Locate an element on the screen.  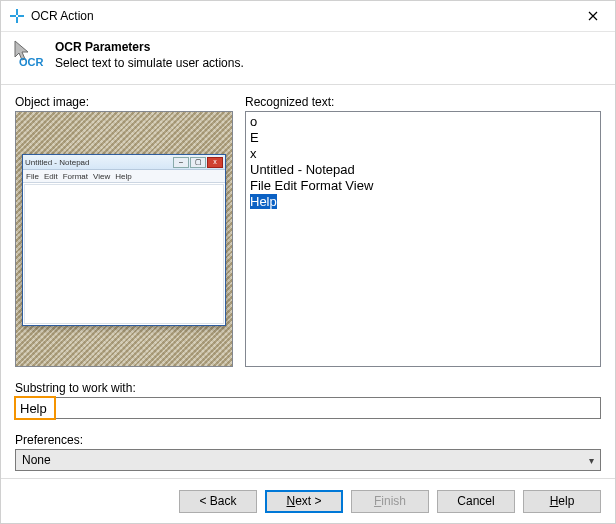
close-button is located at coordinates (593, 16).